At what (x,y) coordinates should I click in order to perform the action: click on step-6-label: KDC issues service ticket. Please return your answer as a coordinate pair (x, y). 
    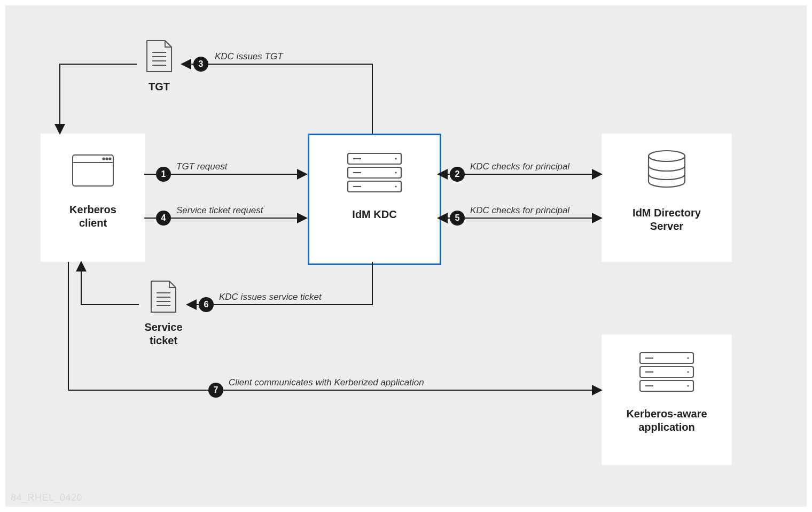
    Looking at the image, I should click on (270, 297).